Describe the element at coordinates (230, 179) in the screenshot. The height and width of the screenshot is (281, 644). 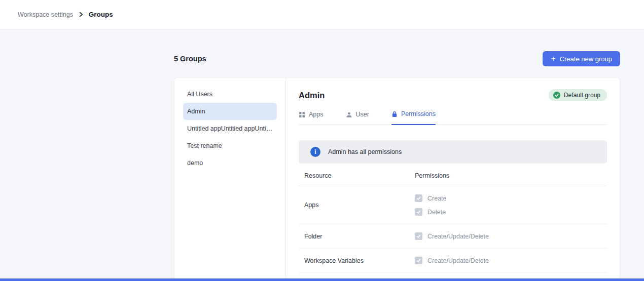
I see `group-list: All Users Admin Untitled appUntitled app…` at that location.